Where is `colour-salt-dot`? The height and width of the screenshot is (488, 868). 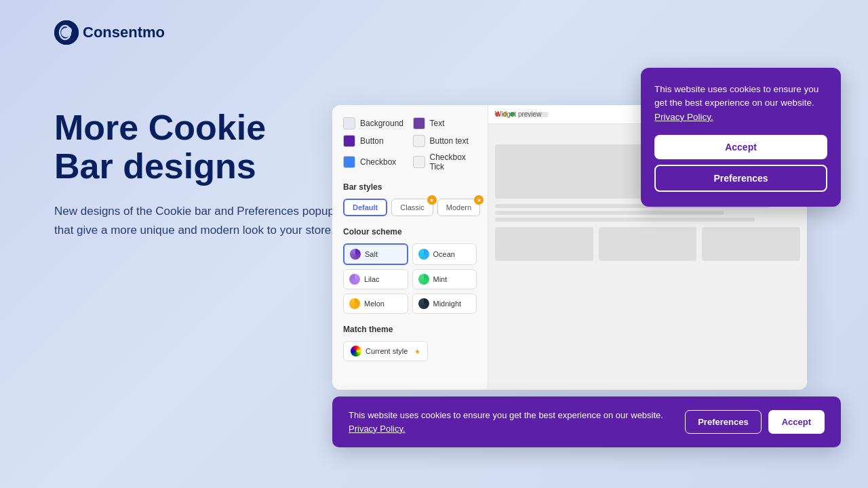 colour-salt-dot is located at coordinates (355, 254).